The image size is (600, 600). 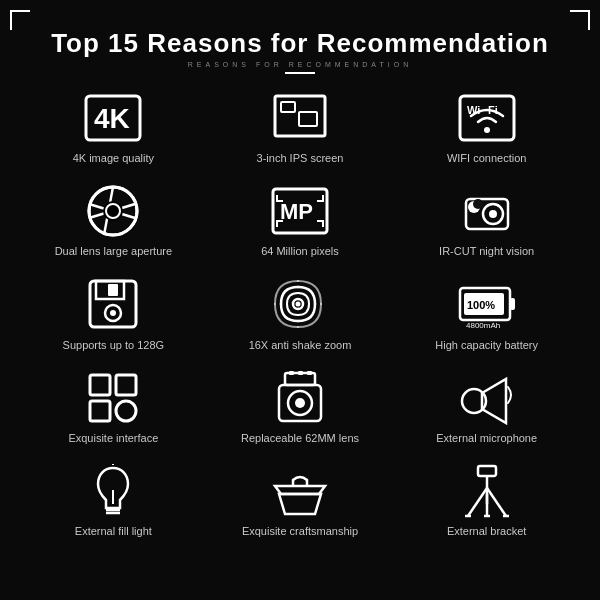 What do you see at coordinates (300, 158) in the screenshot?
I see `feature-ips-label: 3-inch IPS screen` at bounding box center [300, 158].